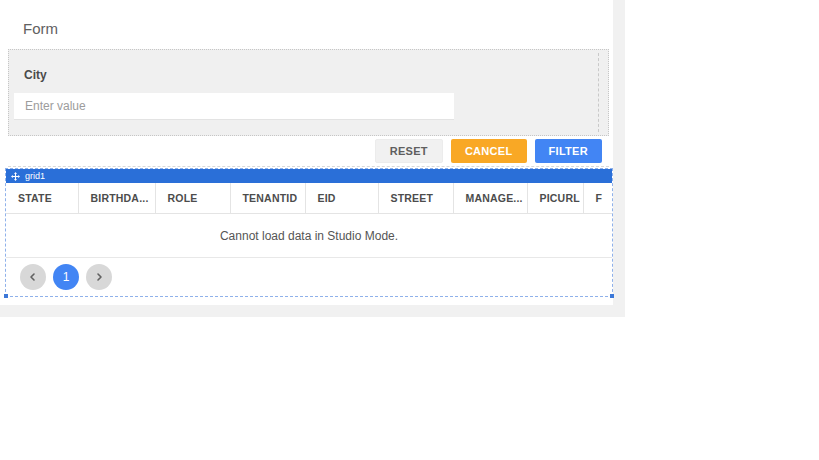 The height and width of the screenshot is (460, 819). Describe the element at coordinates (619, 158) in the screenshot. I see `vertical-scrollbar-track` at that location.